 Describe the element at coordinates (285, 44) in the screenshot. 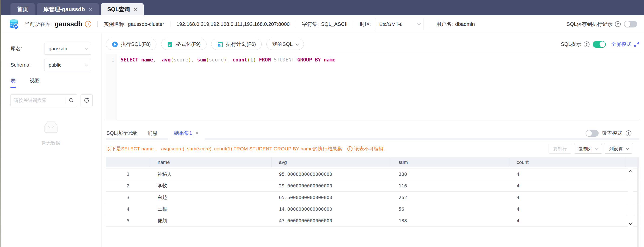

I see `my-sql-button: 我的SQL` at that location.